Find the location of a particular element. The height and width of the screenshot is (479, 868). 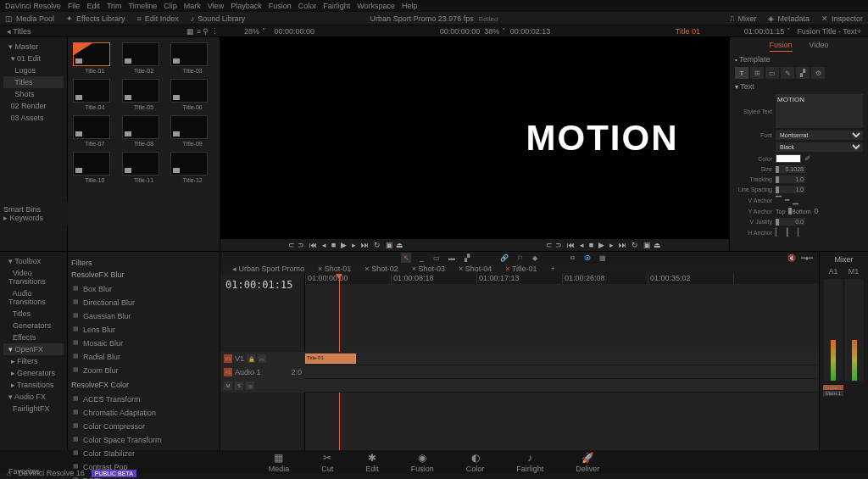

clip-thumb: Title-12 is located at coordinates (192, 168).